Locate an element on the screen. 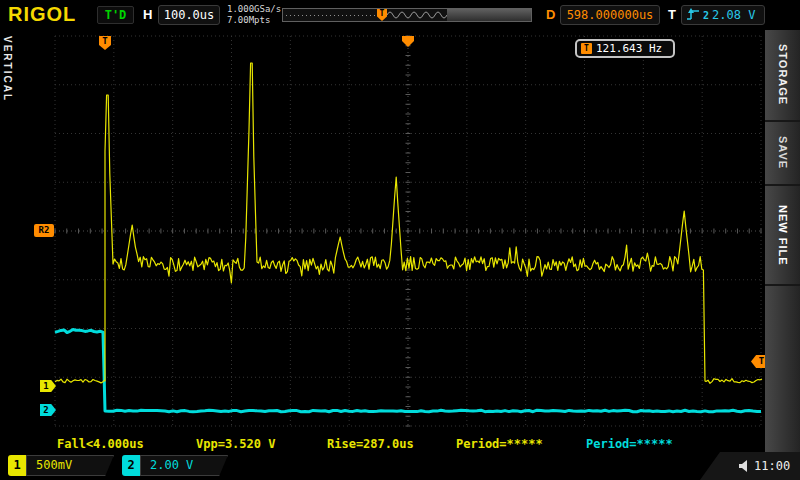  frequency-counter: T 121.643 Hz is located at coordinates (625, 48).